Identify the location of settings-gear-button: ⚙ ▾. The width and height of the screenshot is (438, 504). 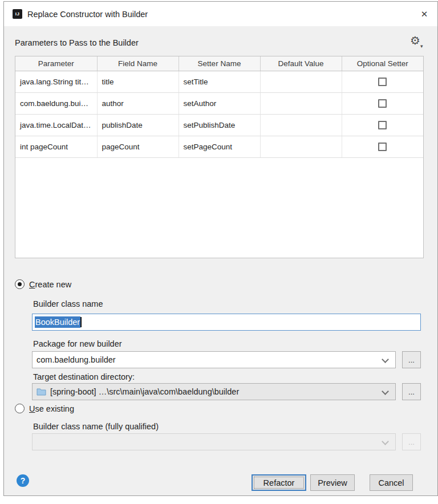
(419, 43).